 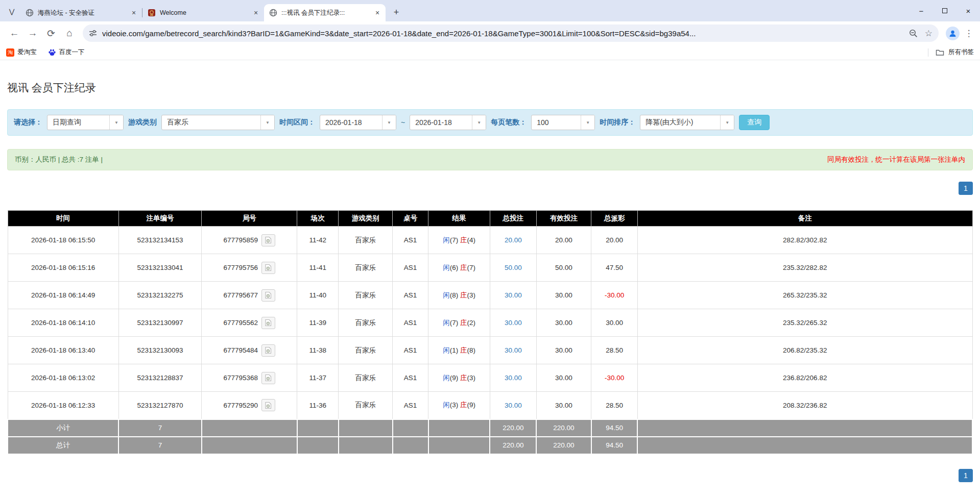 What do you see at coordinates (116, 122) in the screenshot?
I see `chevron-down-icon: ▼` at bounding box center [116, 122].